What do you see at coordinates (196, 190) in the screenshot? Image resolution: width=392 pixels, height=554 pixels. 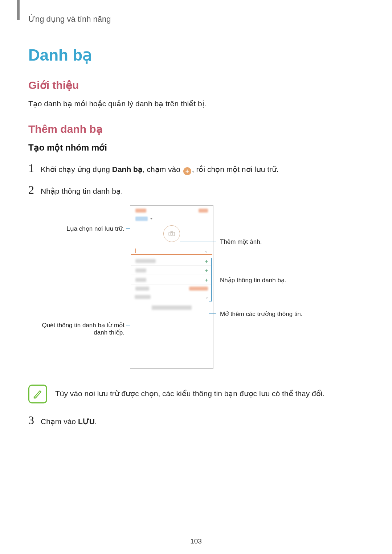 I see `step-2: 2 Nhập thông tin danh bạ.` at bounding box center [196, 190].